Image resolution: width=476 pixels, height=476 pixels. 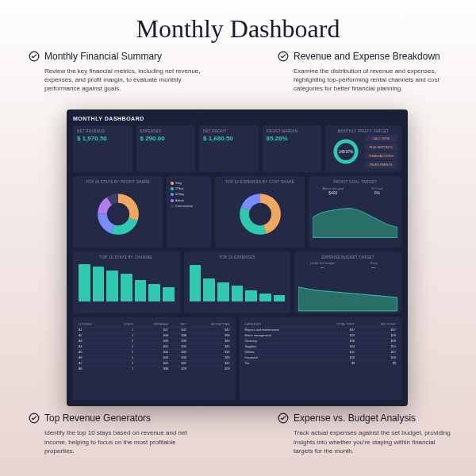 I want to click on corner-revenue-expense: Revenue and Expense Breakdown Examine th…, so click(x=365, y=72).